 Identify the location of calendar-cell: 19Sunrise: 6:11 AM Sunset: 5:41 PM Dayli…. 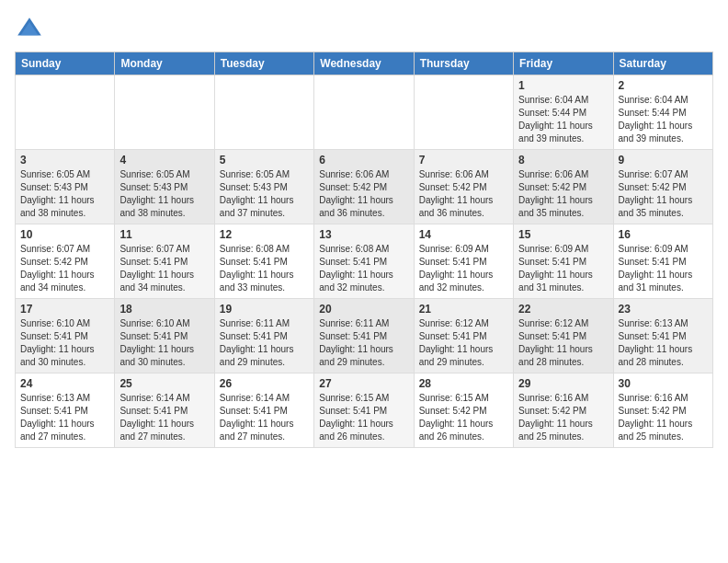
(264, 337).